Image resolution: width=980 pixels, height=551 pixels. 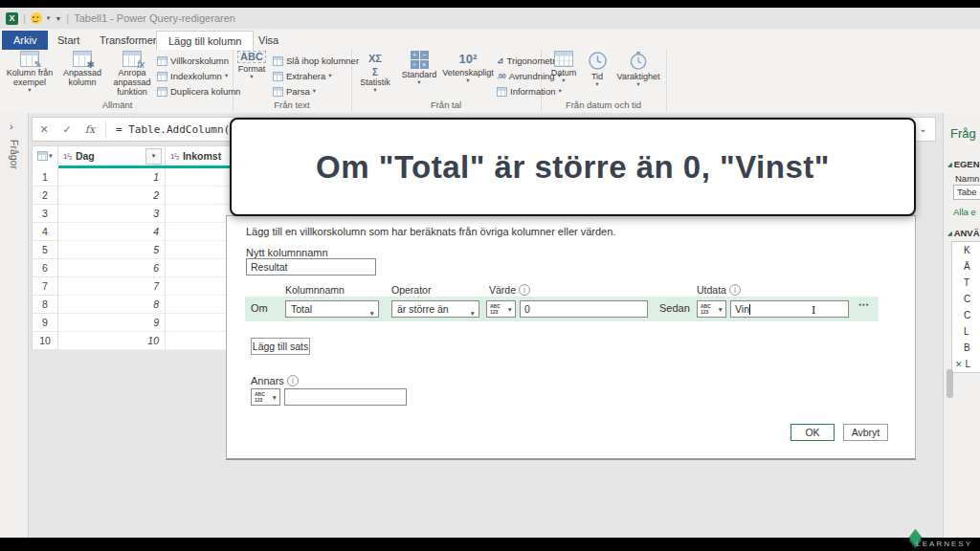 What do you see at coordinates (967, 348) in the screenshot?
I see `applied-step: B` at bounding box center [967, 348].